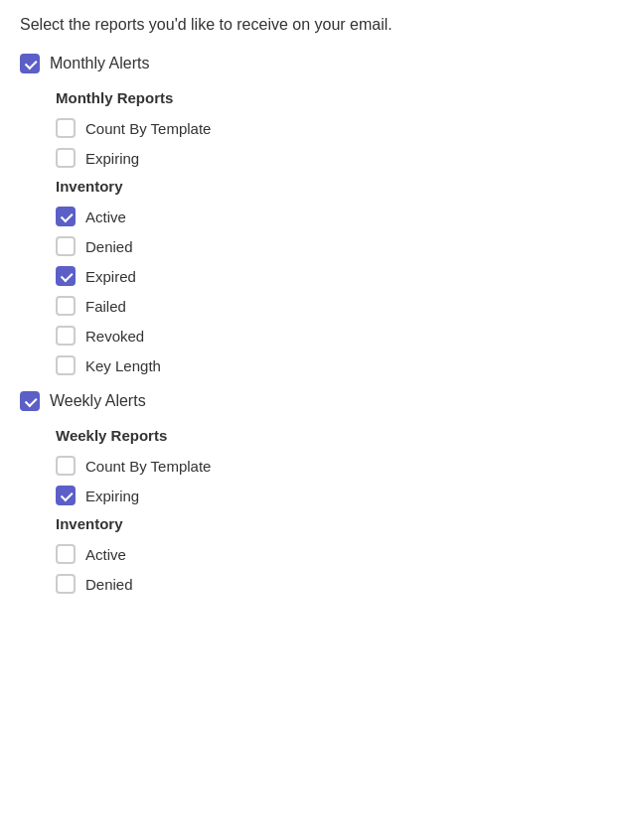 The image size is (627, 840). What do you see at coordinates (105, 554) in the screenshot?
I see `weekly-active-label: Active` at bounding box center [105, 554].